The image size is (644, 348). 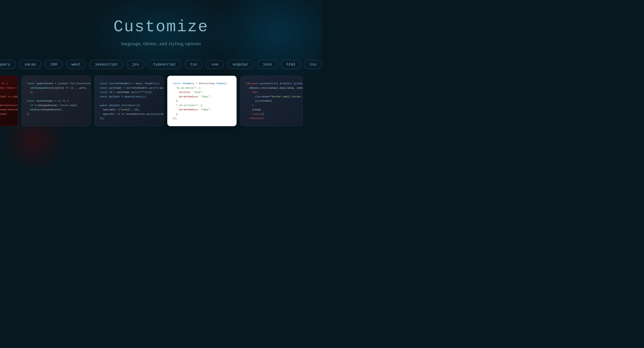 What do you see at coordinates (291, 64) in the screenshot?
I see `lang-pill-html: html` at bounding box center [291, 64].